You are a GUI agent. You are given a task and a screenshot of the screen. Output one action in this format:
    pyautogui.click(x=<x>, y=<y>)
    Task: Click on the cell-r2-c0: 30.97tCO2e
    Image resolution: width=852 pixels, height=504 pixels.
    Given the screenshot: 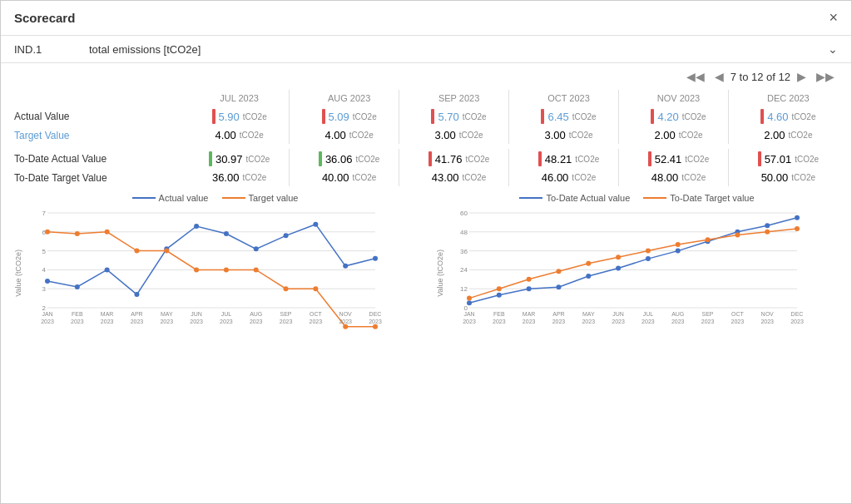 What is the action you would take?
    pyautogui.click(x=240, y=159)
    